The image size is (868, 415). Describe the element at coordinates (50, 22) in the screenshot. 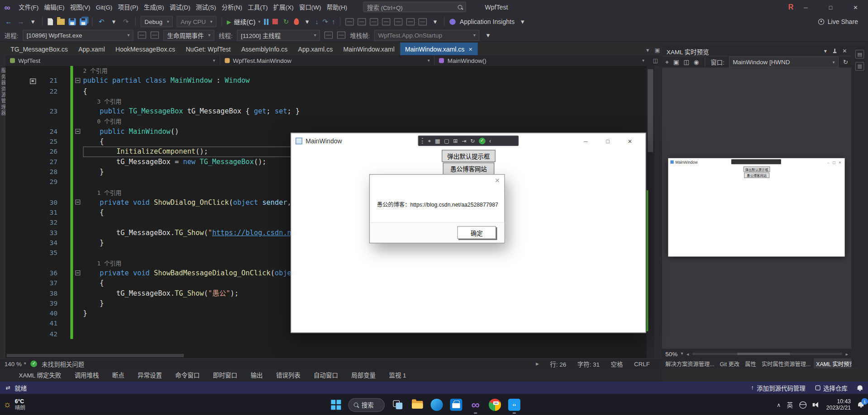

I see `new-file-icon` at that location.